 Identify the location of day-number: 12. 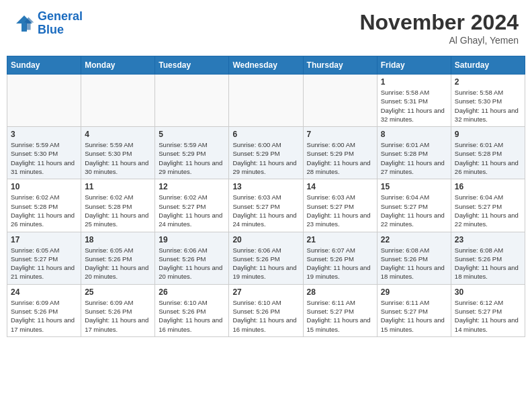
(192, 187).